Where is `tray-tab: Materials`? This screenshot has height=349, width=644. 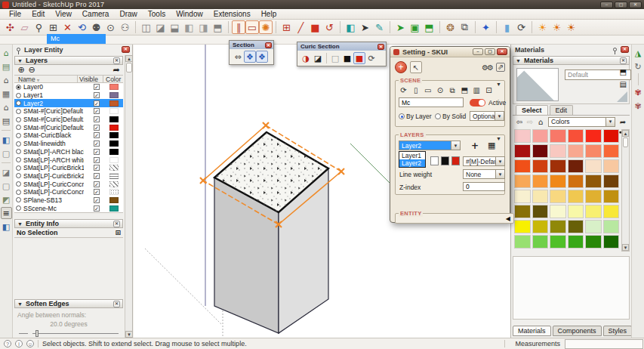 tray-tab: Materials is located at coordinates (532, 331).